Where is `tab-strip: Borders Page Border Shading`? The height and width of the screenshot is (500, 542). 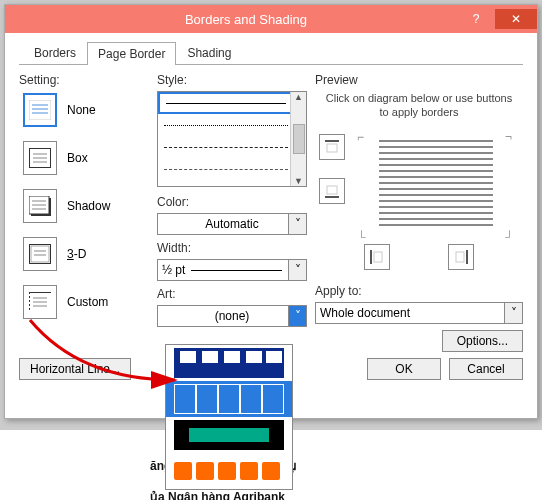
tab-strip: Borders Page Border Shading is located at coordinates (280, 52).